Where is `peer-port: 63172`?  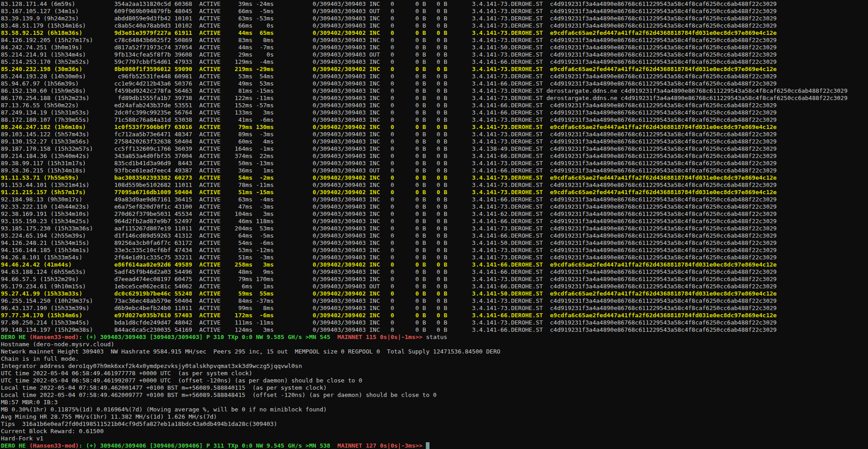
peer-port: 63172 is located at coordinates (182, 243).